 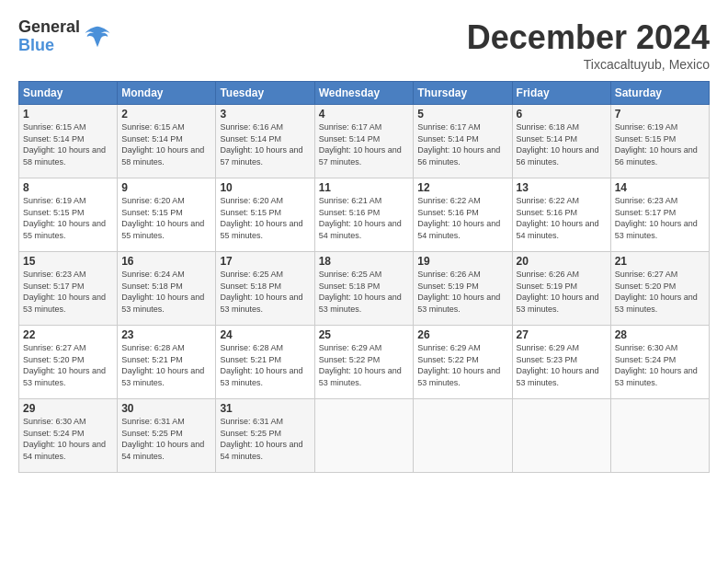 I want to click on day-number: 4, so click(x=364, y=114).